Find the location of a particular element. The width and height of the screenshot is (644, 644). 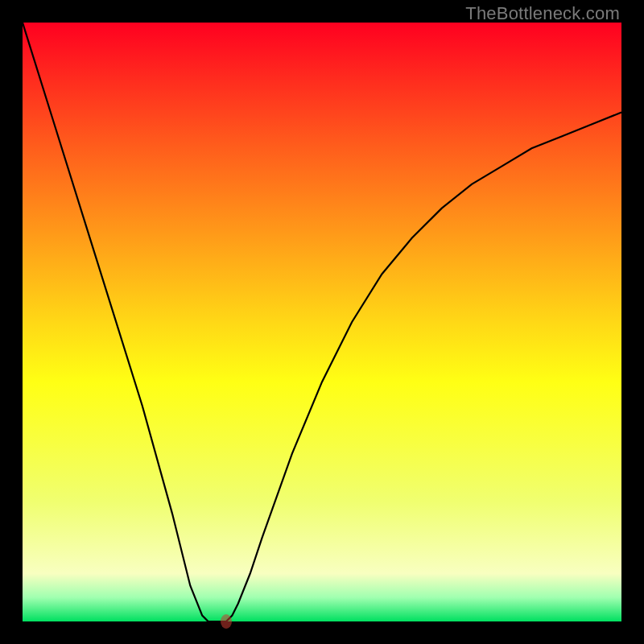

optimum-marker is located at coordinates (226, 621).